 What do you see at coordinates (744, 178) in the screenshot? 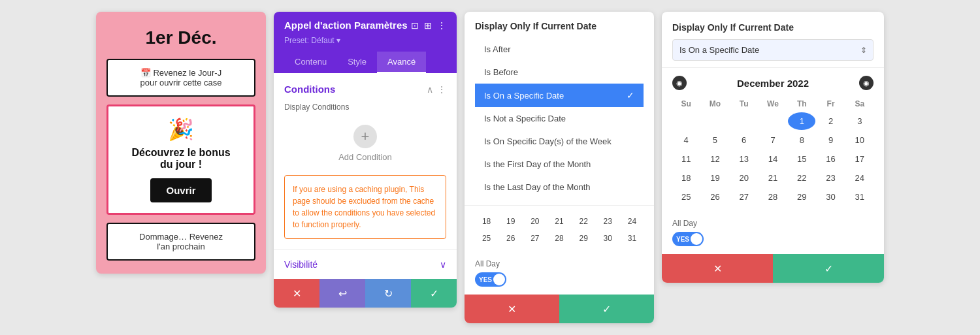
I see `cal-day-20: 20` at bounding box center [744, 178].